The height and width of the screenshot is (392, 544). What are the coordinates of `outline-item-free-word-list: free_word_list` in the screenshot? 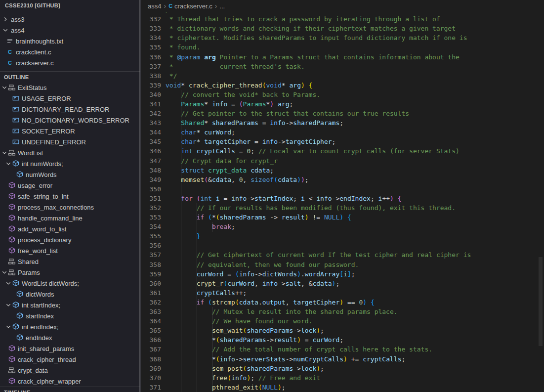 It's located at (70, 251).